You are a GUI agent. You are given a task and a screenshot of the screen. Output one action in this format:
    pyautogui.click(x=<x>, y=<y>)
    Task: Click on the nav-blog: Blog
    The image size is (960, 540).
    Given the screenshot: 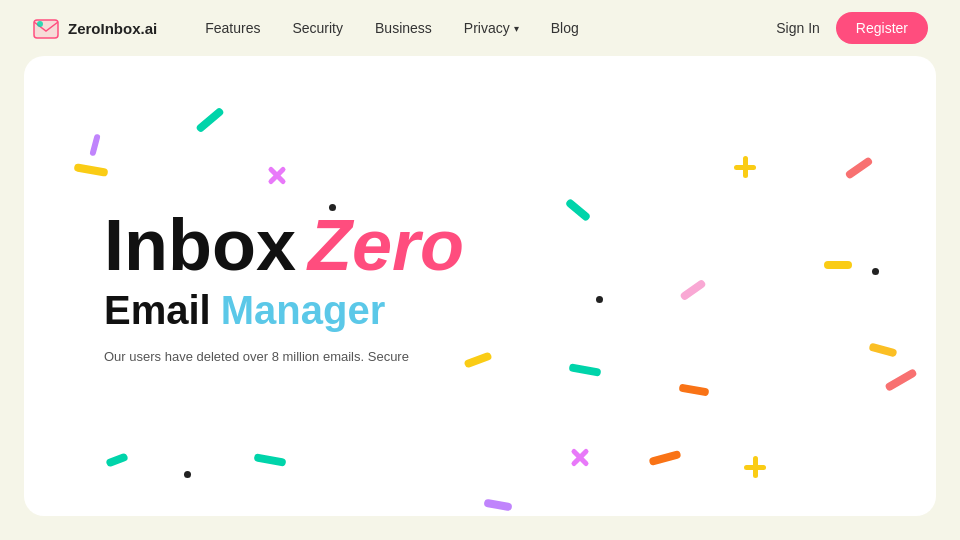 What is the action you would take?
    pyautogui.click(x=565, y=28)
    